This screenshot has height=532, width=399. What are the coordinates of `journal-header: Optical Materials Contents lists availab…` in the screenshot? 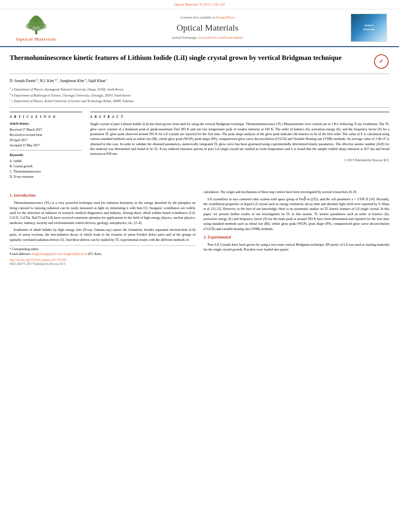 It's located at (200, 28).